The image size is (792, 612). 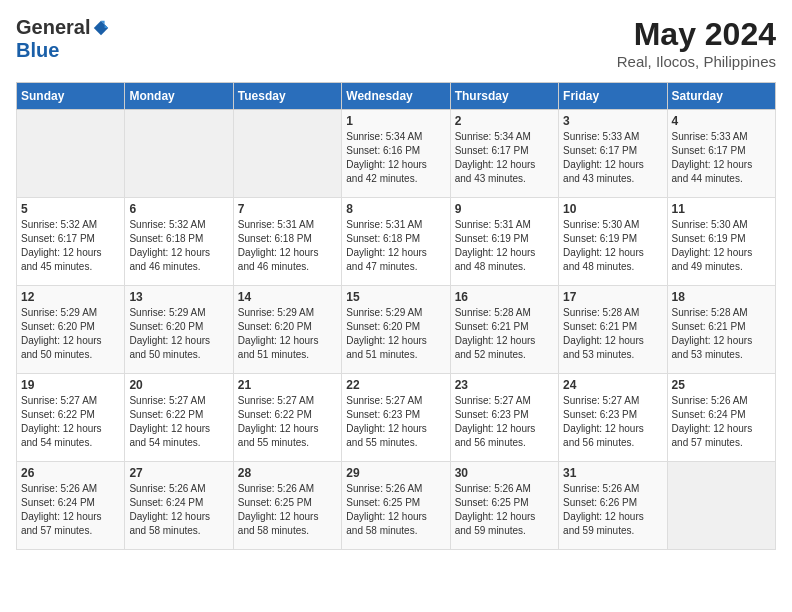 I want to click on calendar-week-2: 12Sunrise: 5:29 AM Sunset: 6:20 PM Dayli…, so click(x=396, y=330).